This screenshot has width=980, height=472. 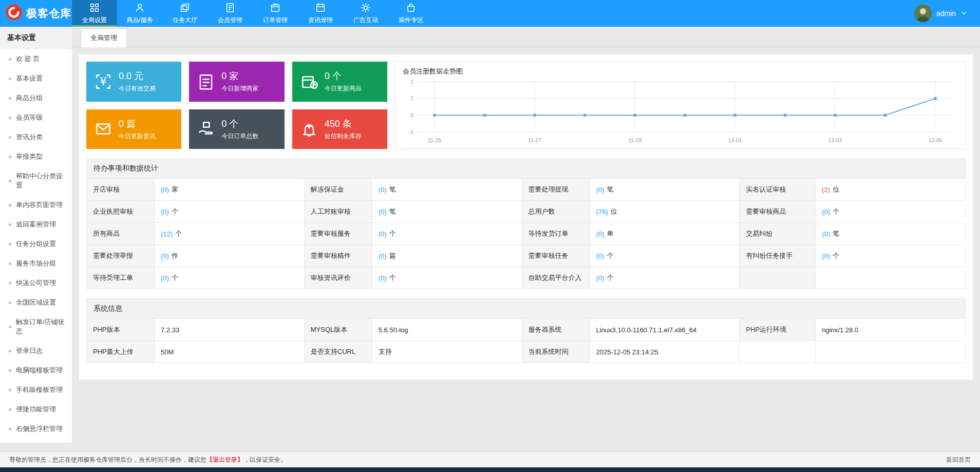 I want to click on topnav-item-1: 全局设置, so click(x=95, y=13).